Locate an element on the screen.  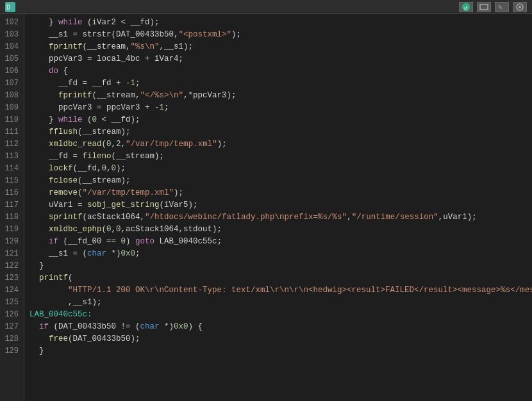
code-line: "HTTP/1.1 200 OK\r\nContent-Type: text/x… is located at coordinates (278, 291).